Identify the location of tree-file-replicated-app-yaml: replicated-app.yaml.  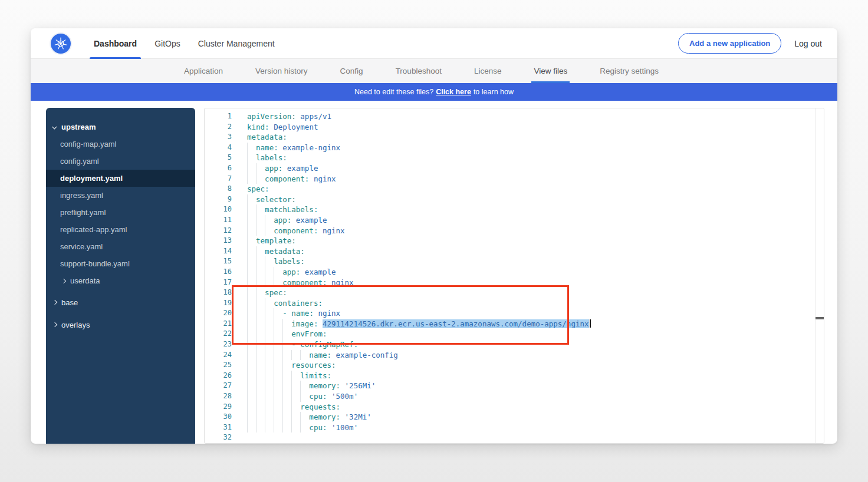
(120, 230).